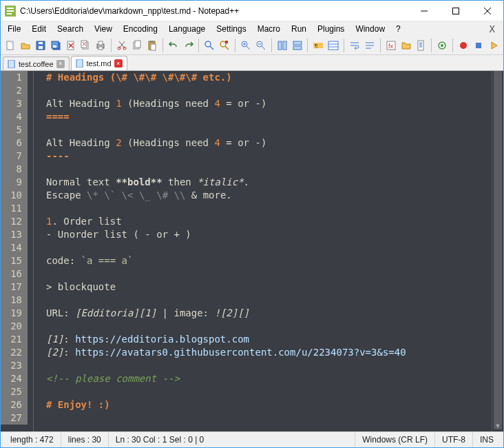 This screenshot has width=504, height=448. I want to click on menu-edit: Edit, so click(39, 29).